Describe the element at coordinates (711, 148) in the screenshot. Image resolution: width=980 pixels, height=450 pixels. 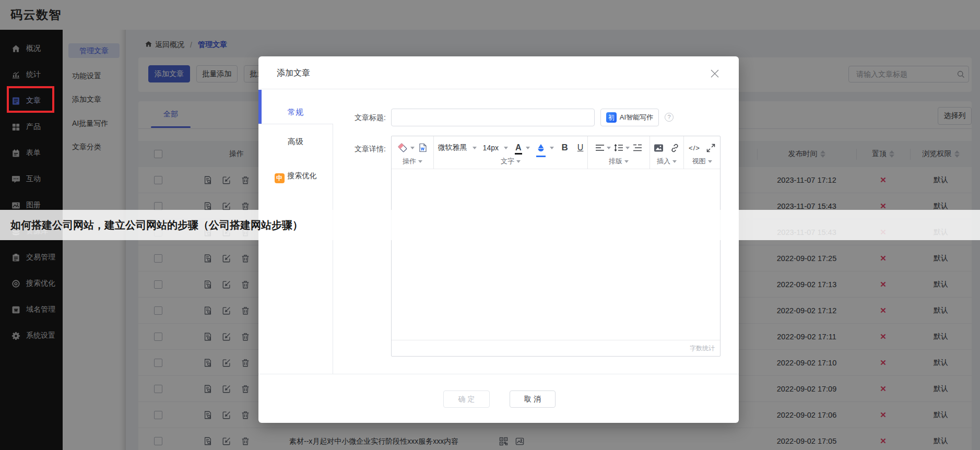
I see `fullscreen-icon` at that location.